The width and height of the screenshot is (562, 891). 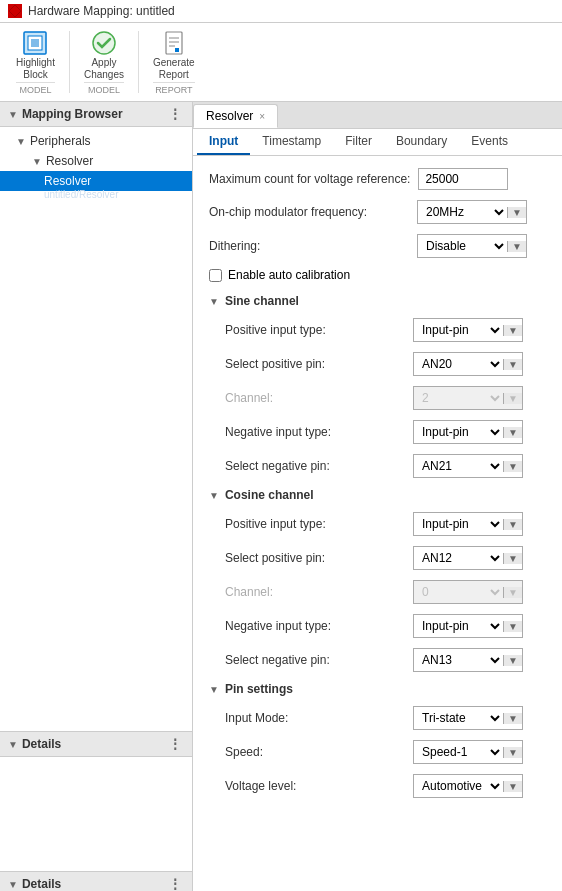 I want to click on auto-cal-checkbox, so click(x=216, y=276).